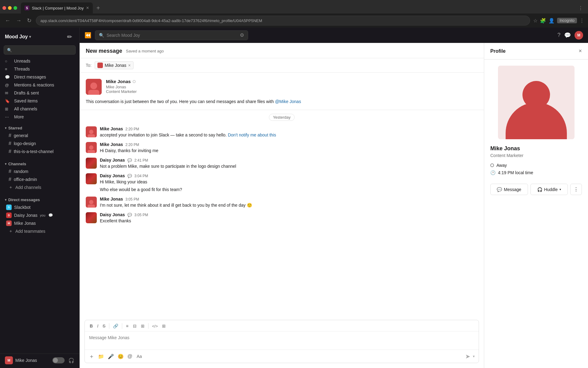 This screenshot has height=368, width=588. What do you see at coordinates (91, 326) in the screenshot?
I see `bold-button: B` at bounding box center [91, 326].